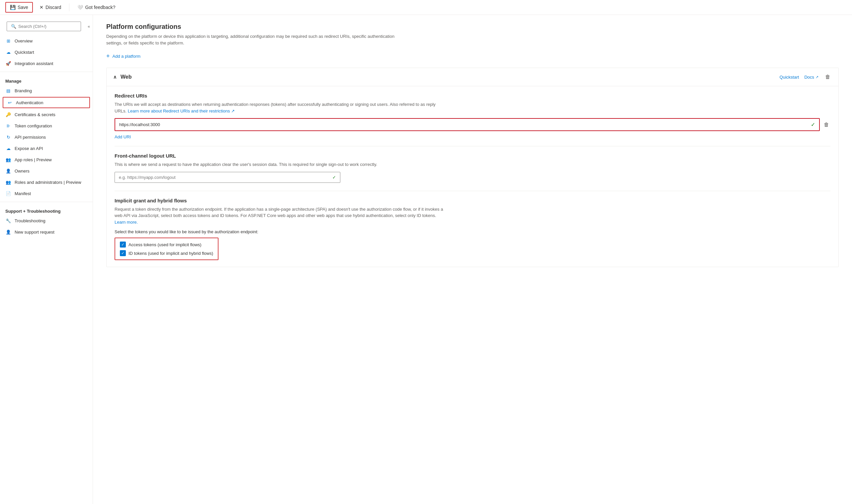 This screenshot has height=504, width=852. Describe the element at coordinates (227, 177) in the screenshot. I see `logout-url-input-wrapper: ✓` at that location.